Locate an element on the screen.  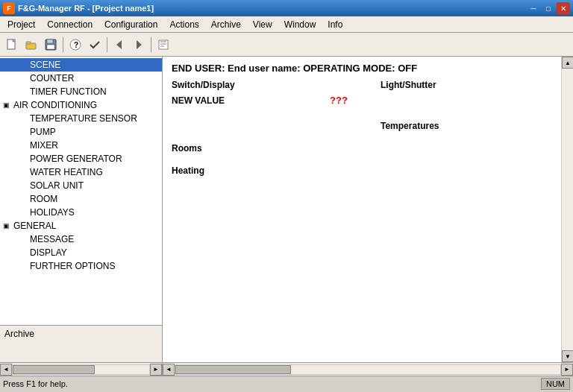
scene-label: SCENE is located at coordinates (45, 65).